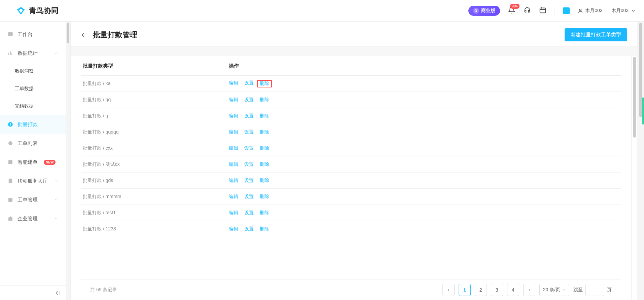 Image resolution: width=644 pixels, height=300 pixels. I want to click on sidebar-item-corp-mgmt: 企业管理, so click(33, 219).